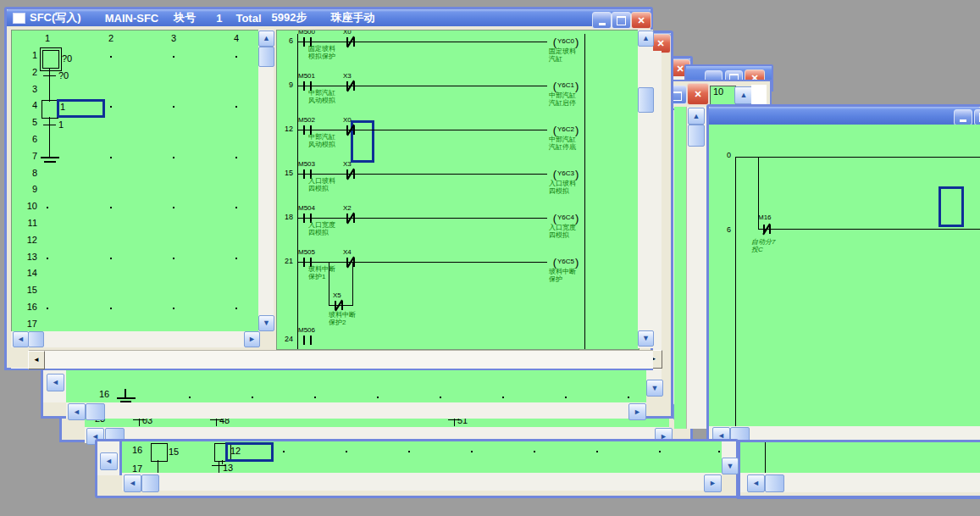  I want to click on window7-hscrollbar-thumb, so click(774, 483).